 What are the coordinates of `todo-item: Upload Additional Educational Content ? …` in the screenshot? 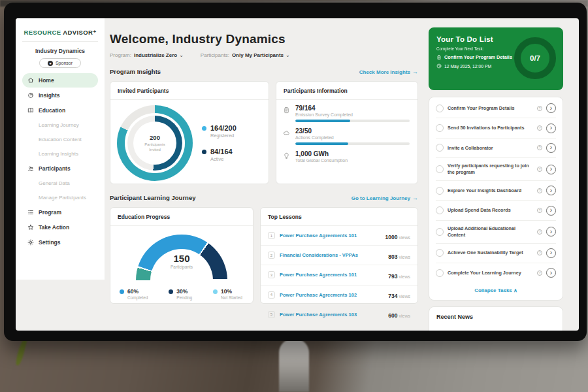 It's located at (496, 233).